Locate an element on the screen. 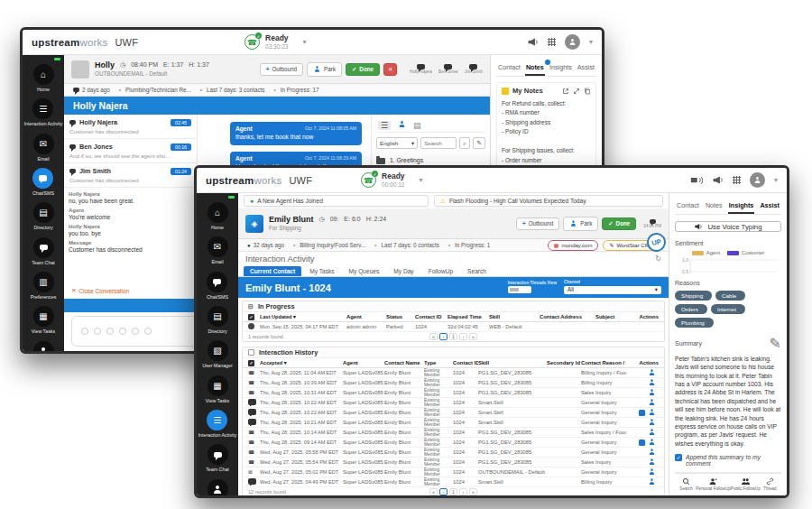 The width and height of the screenshot is (812, 509). public-followup-action: Public FollowUp is located at coordinates (745, 484).